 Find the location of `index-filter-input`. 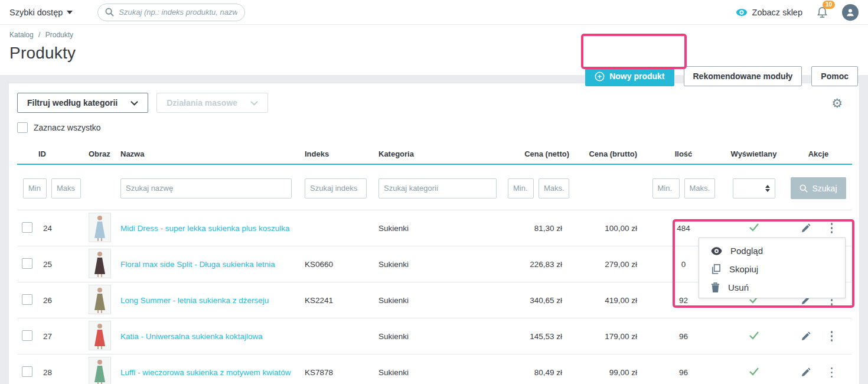

index-filter-input is located at coordinates (335, 188).